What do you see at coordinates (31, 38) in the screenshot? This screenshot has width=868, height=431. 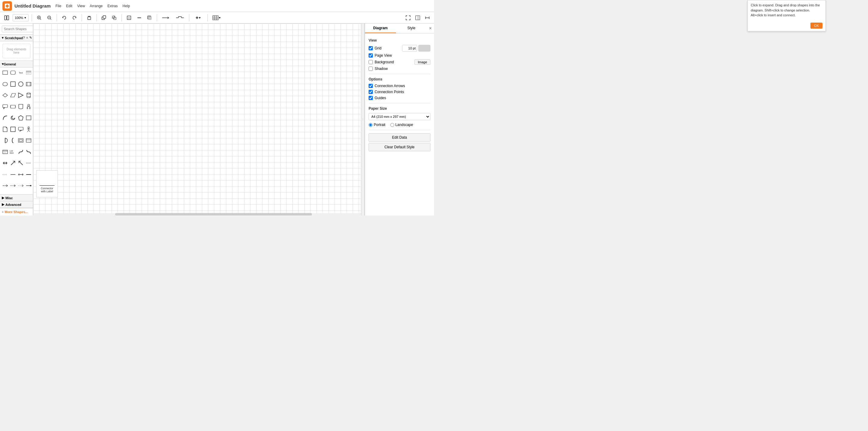 I see `scratchpad-edit: ✎` at bounding box center [31, 38].